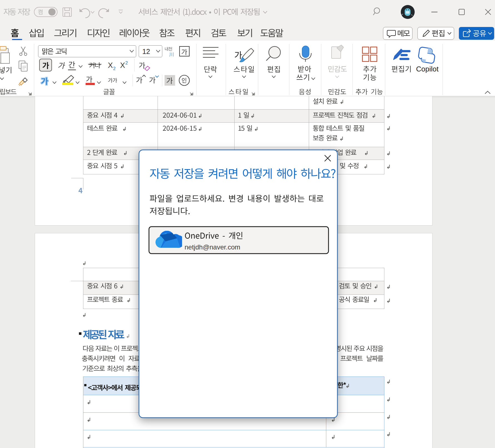 The image size is (495, 448). What do you see at coordinates (212, 247) in the screenshot?
I see `svg-text: netjdh@naver.com` at bounding box center [212, 247].